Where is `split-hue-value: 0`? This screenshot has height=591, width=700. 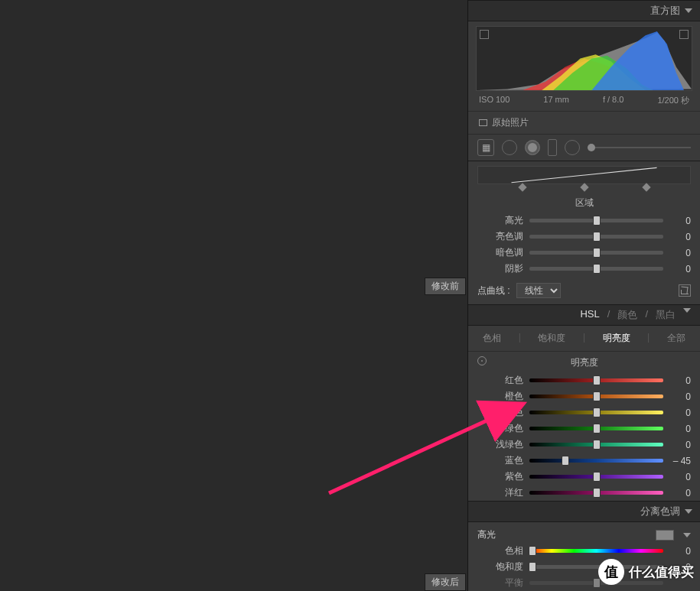
split-hue-value: 0 is located at coordinates (680, 551).